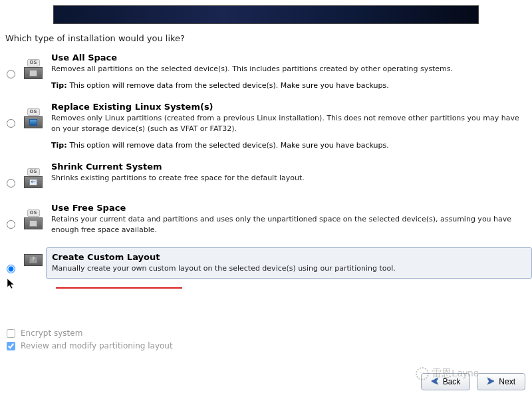 The width and height of the screenshot is (532, 399). Describe the element at coordinates (269, 39) in the screenshot. I see `prompt-text: Which type of installation would you lik…` at that location.